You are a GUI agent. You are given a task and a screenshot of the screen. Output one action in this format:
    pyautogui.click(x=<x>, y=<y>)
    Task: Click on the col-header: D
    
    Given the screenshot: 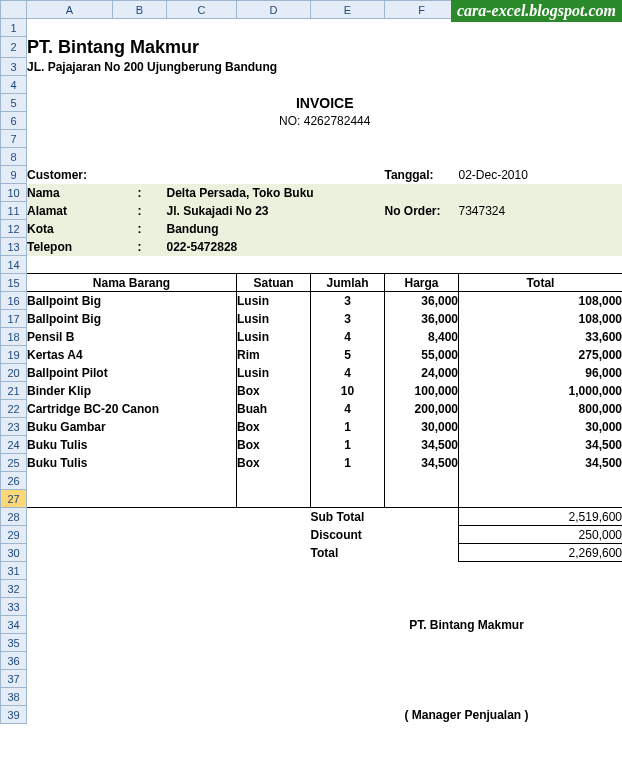 What is the action you would take?
    pyautogui.click(x=274, y=10)
    